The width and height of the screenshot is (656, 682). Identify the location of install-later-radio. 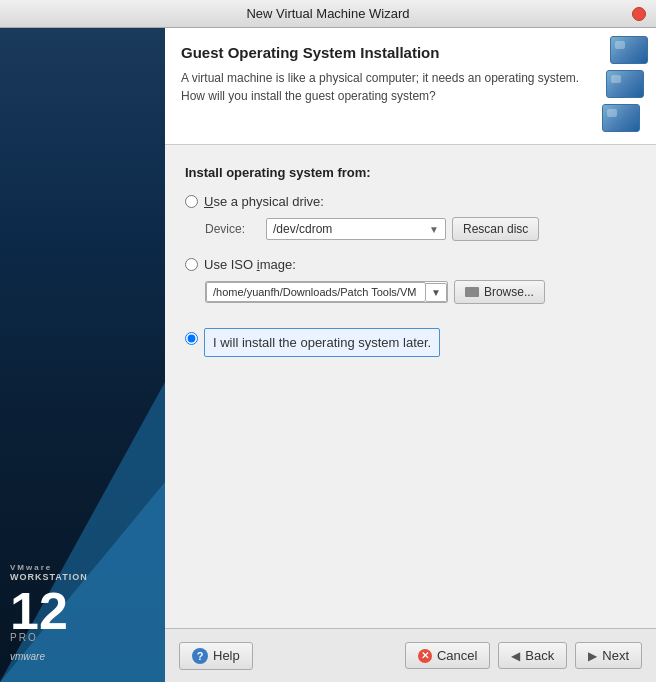
(192, 338).